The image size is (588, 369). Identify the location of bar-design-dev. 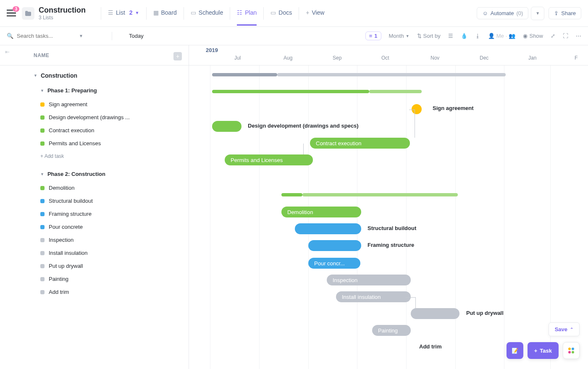
(227, 126).